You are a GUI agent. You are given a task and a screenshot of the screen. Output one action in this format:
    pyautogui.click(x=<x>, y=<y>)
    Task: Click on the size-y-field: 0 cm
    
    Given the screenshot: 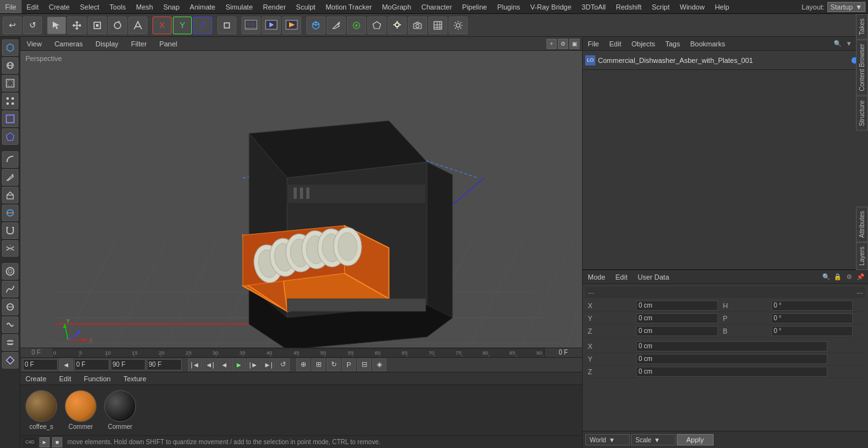 What is the action you would take?
    pyautogui.click(x=732, y=359)
    